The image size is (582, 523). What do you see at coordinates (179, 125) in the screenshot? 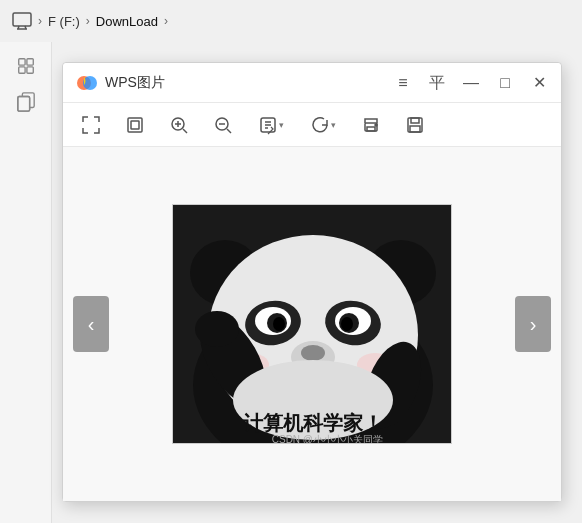
I see `zoom-in-button` at bounding box center [179, 125].